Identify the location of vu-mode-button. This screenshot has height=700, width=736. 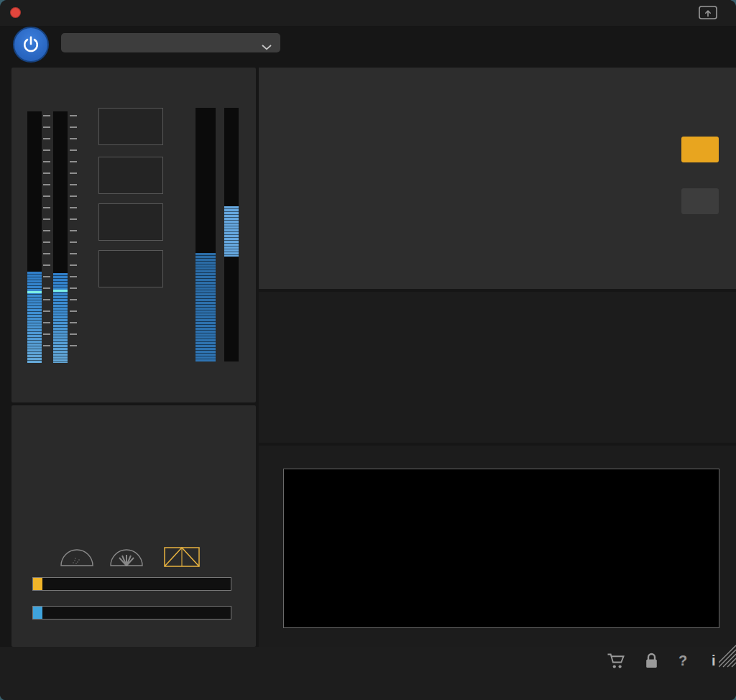
(700, 149).